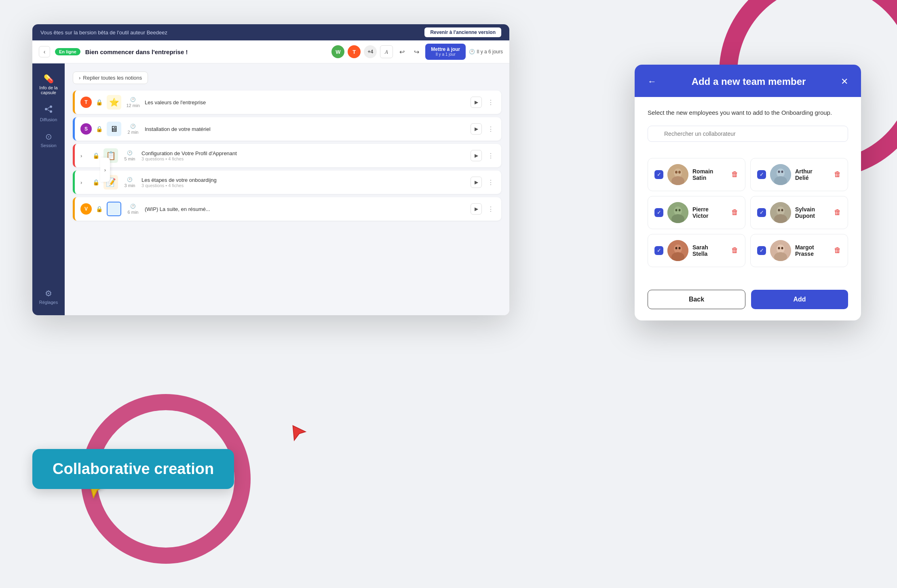 This screenshot has height=588, width=897. I want to click on history-icon: 🕐, so click(472, 52).